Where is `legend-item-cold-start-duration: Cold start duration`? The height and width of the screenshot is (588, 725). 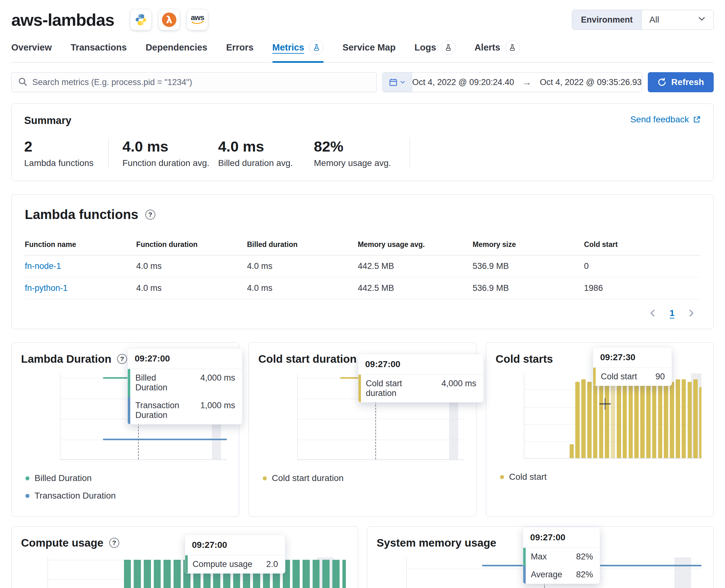 legend-item-cold-start-duration: Cold start duration is located at coordinates (365, 478).